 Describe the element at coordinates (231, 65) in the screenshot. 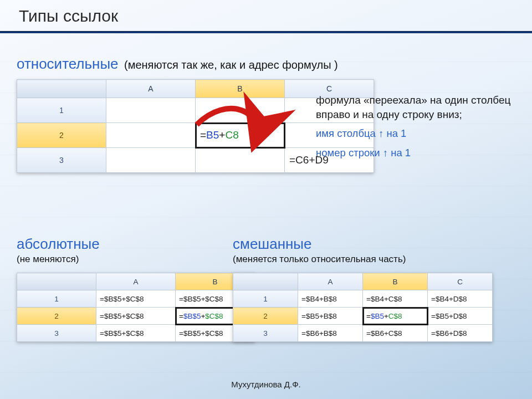

I see `relative-note: (меняются так же, как и адрес формулы )` at that location.